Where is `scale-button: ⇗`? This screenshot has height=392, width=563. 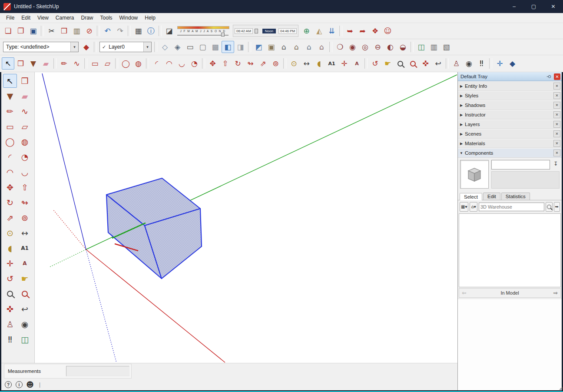 scale-button: ⇗ is located at coordinates (263, 63).